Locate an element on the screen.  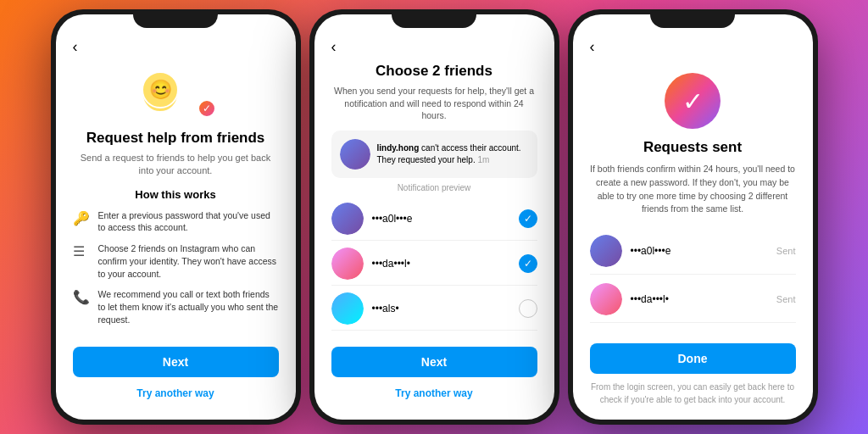
success-checkmark: ✓ is located at coordinates (693, 101).